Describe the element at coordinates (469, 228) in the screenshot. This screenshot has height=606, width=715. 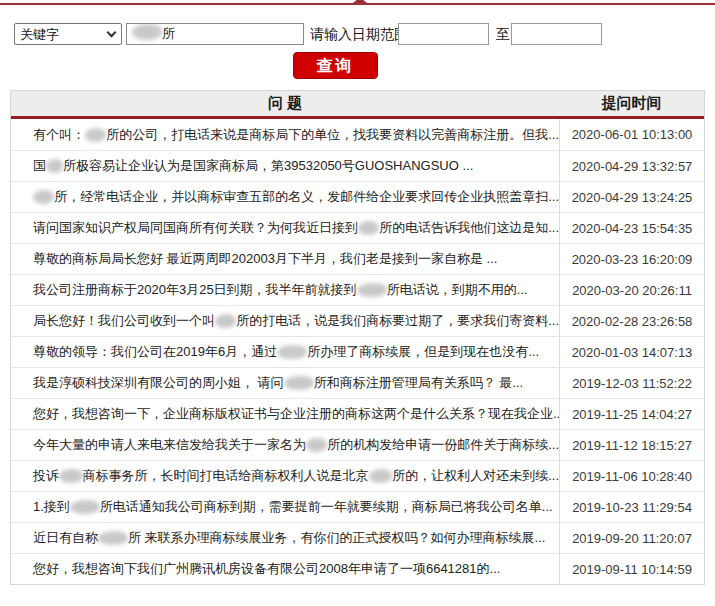
I see `text-segment: 所的电话告诉我他们这边是知...` at that location.